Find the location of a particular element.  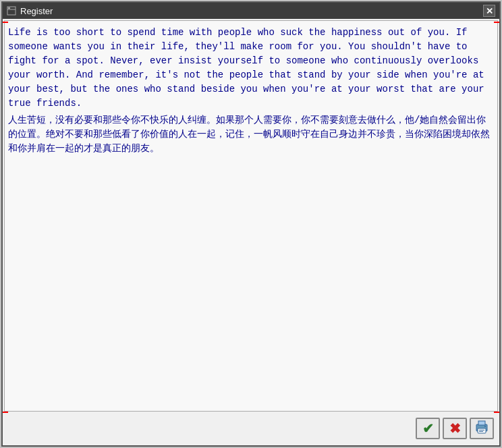

cancel-button: ✖ is located at coordinates (455, 428).